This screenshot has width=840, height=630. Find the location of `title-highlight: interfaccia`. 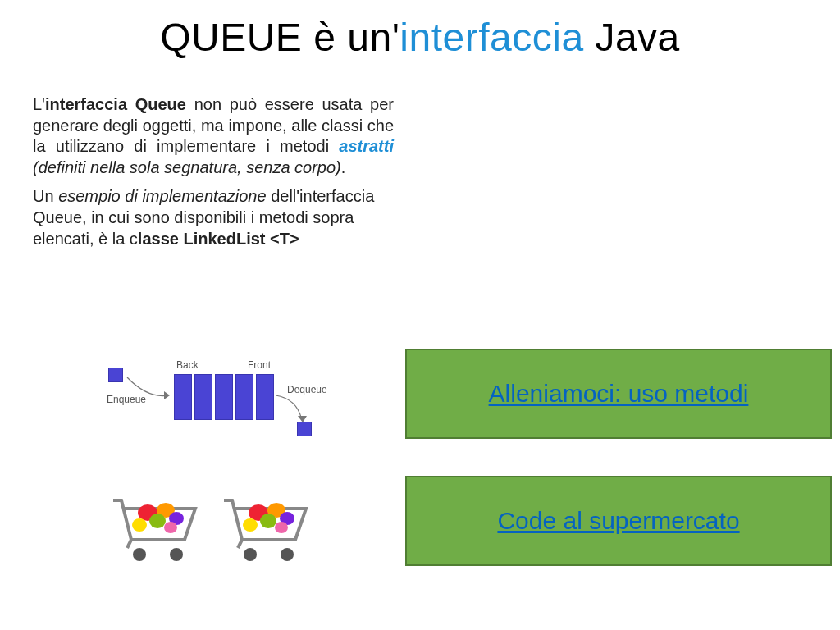

title-highlight: interfaccia is located at coordinates (491, 38).